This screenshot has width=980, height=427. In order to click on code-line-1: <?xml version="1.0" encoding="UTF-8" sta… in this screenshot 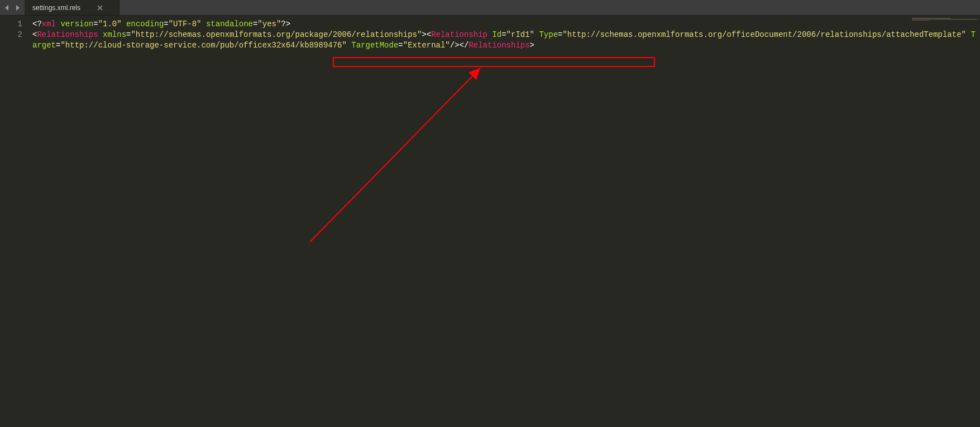, I will do `click(506, 25)`.